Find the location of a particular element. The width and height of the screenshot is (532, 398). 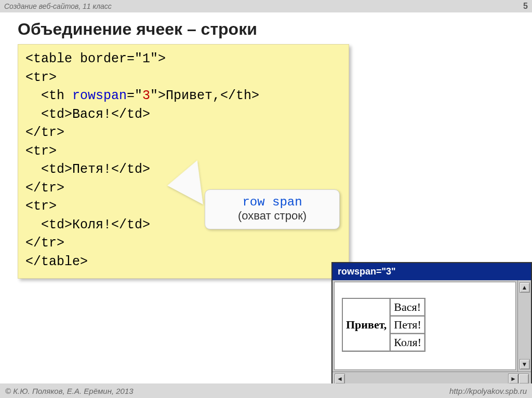

scroll-down-icon: ▼ is located at coordinates (525, 364).